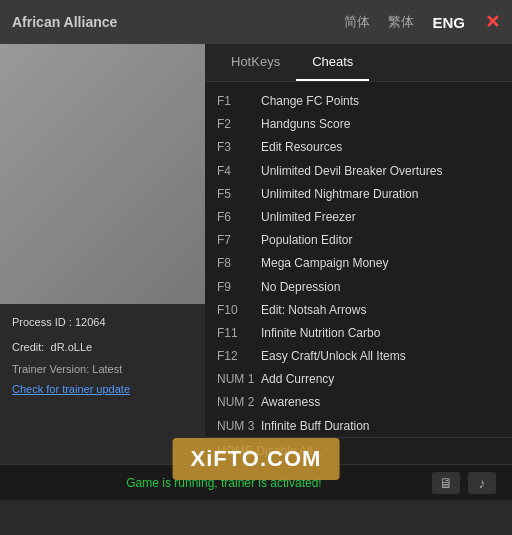 This screenshot has height=535, width=512. Describe the element at coordinates (308, 218) in the screenshot. I see `cheat-desc: Unlimited Freezer` at that location.